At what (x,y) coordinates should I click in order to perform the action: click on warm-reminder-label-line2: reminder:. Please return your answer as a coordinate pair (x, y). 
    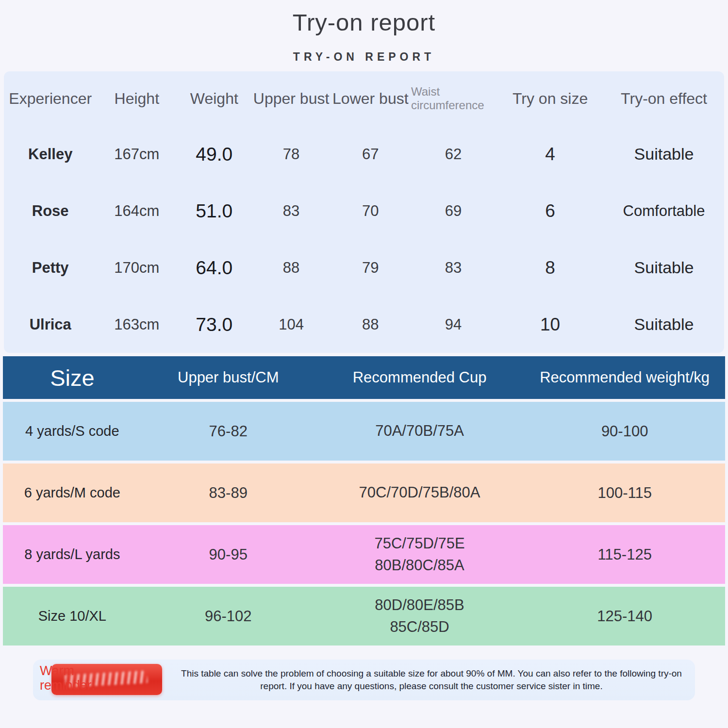
    Looking at the image, I should click on (67, 686).